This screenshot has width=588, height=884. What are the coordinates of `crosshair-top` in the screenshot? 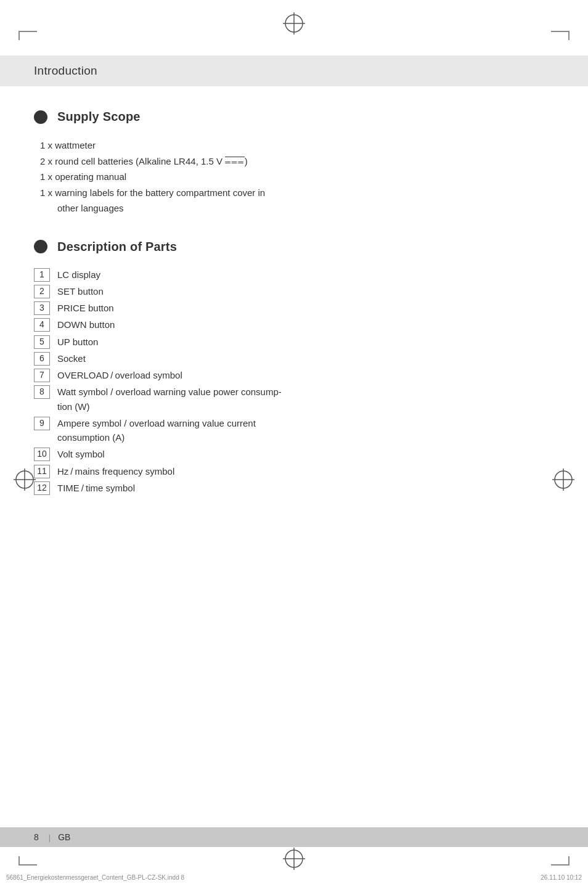 It's located at (294, 23).